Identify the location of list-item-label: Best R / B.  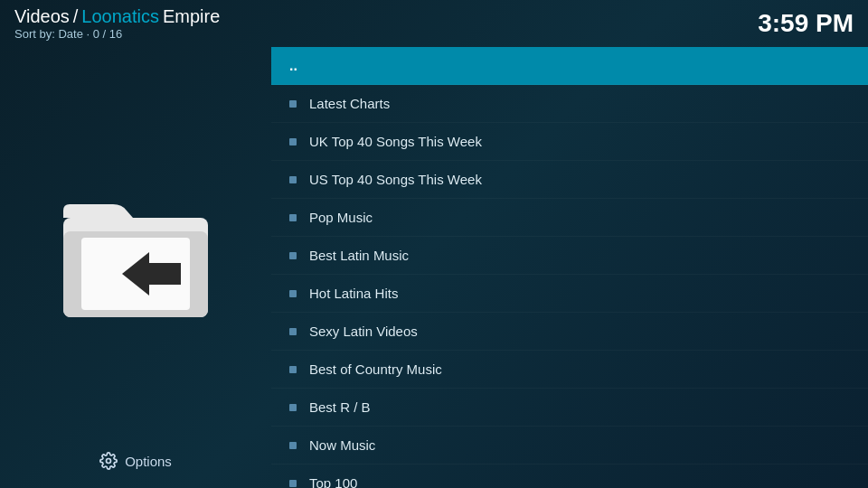
(340, 407).